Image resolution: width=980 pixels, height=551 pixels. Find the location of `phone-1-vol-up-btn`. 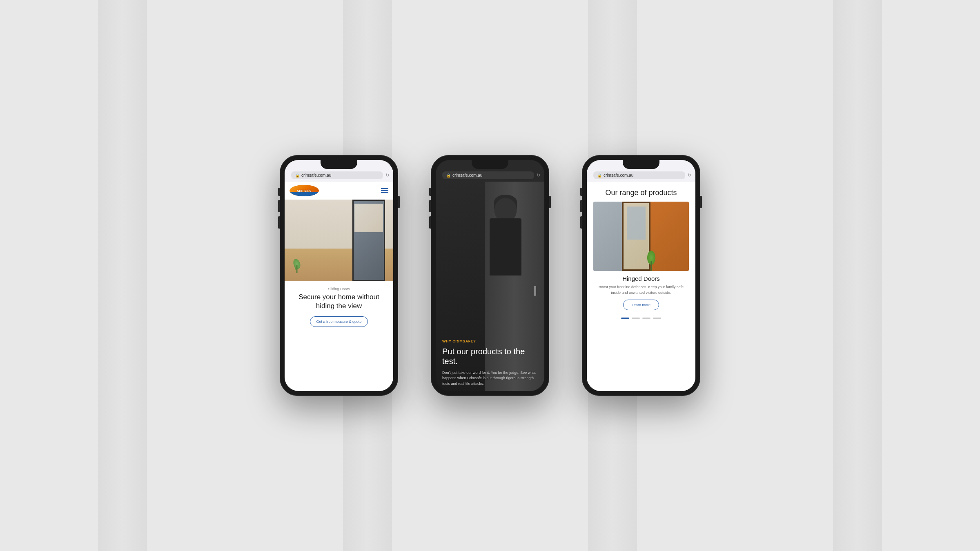

phone-1-vol-up-btn is located at coordinates (279, 206).